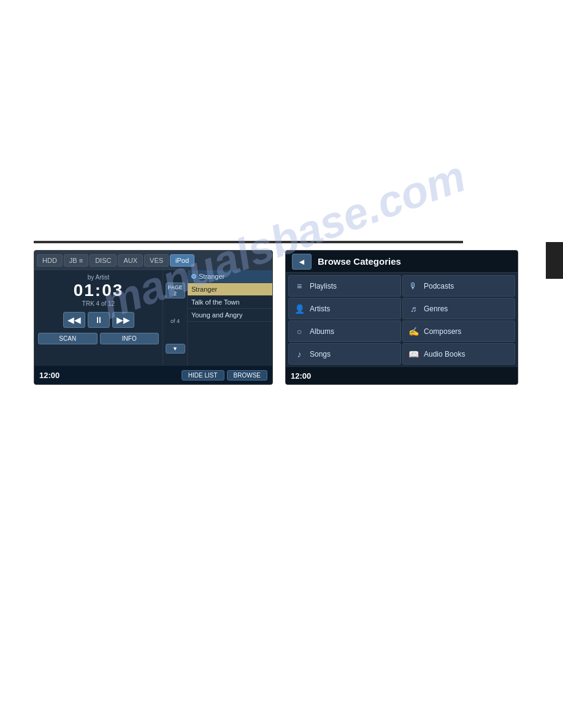  Describe the element at coordinates (156, 260) in the screenshot. I see `tab-ves: VES` at that location.